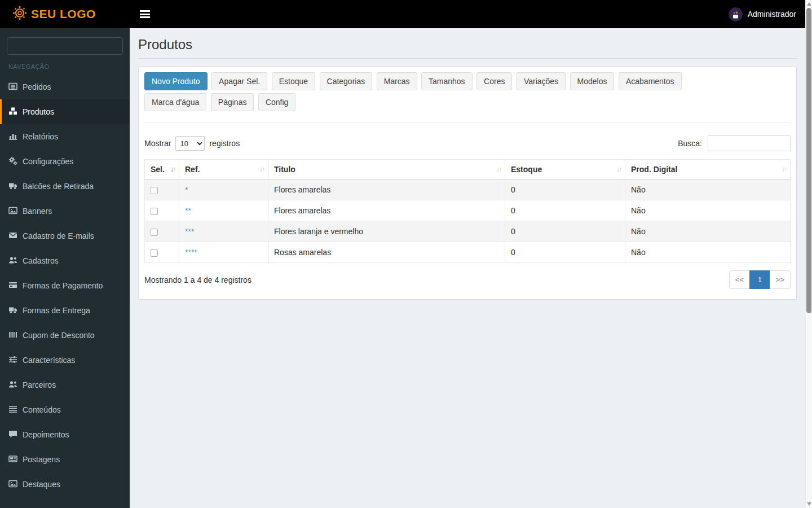 Image resolution: width=812 pixels, height=508 pixels. I want to click on sidebar-search-input, so click(65, 46).